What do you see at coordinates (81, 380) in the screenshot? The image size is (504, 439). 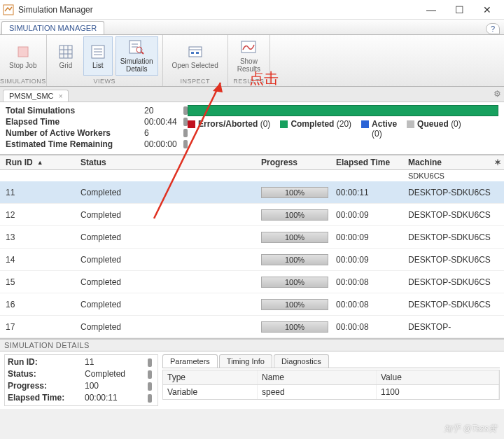 I see `details-summary: Run ID:11 Status:Completed Progress:100 …` at bounding box center [81, 380].